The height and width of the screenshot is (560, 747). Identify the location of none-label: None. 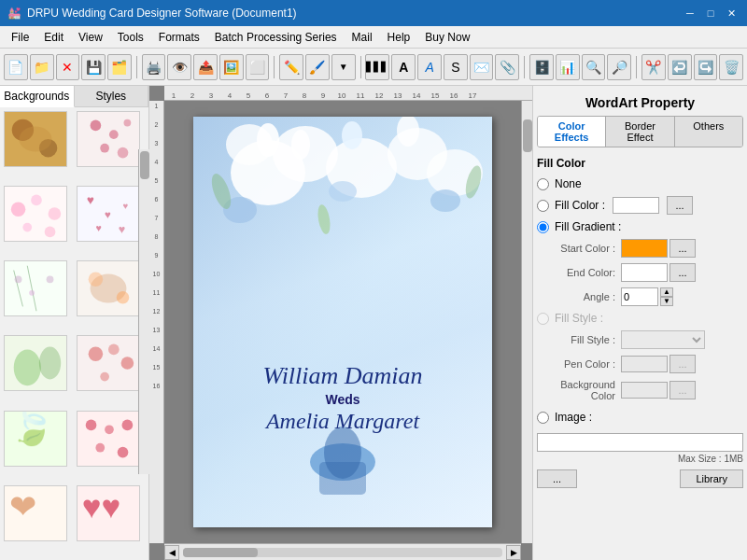
(568, 184).